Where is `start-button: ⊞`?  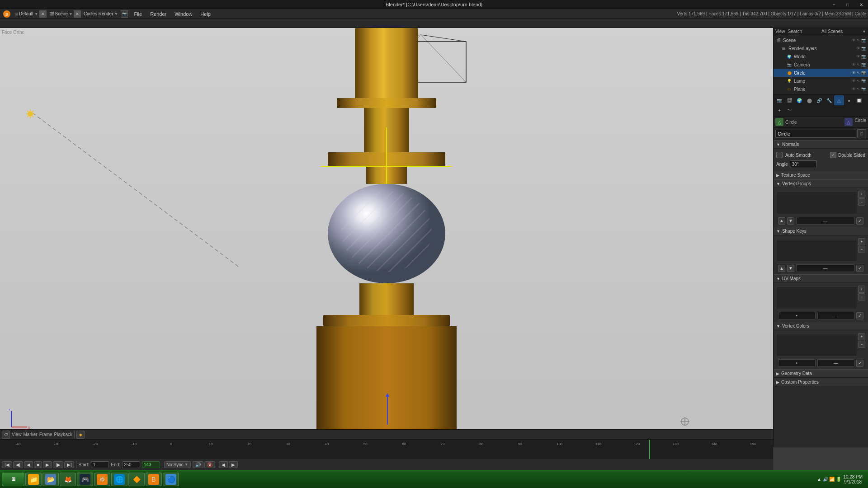 start-button: ⊞ is located at coordinates (13, 479).